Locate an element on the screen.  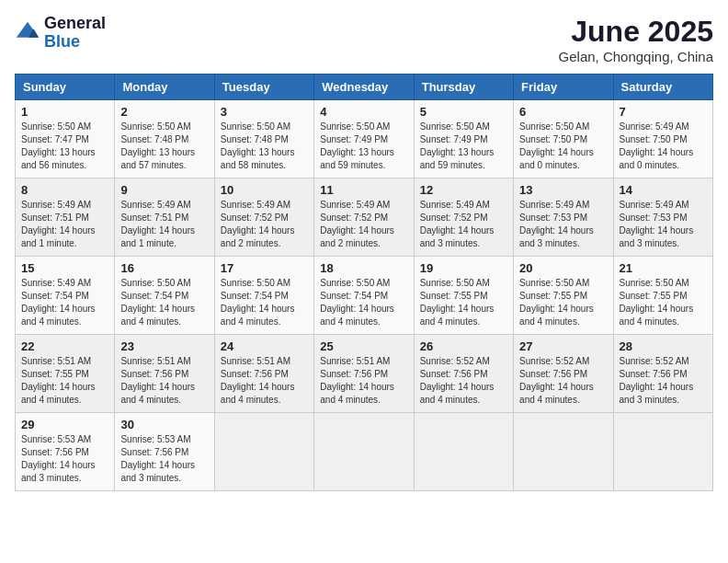
day-number: 15 is located at coordinates (64, 269).